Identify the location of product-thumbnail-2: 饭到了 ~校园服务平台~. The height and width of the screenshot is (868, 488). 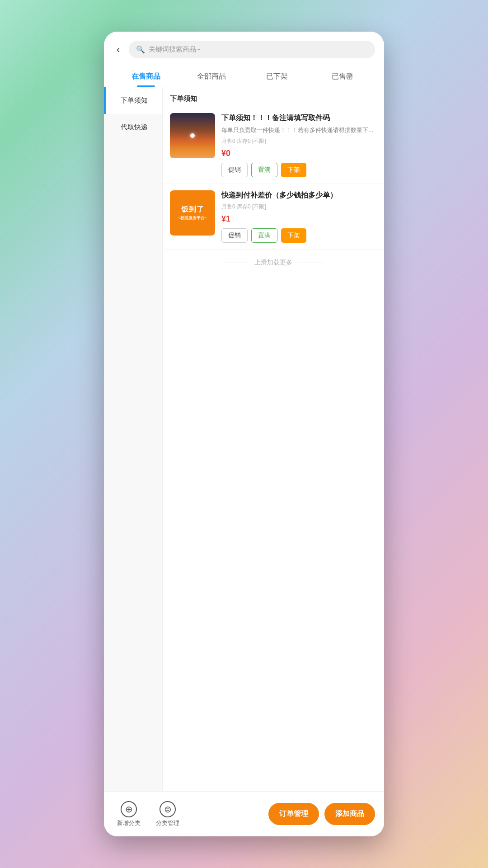
(192, 213).